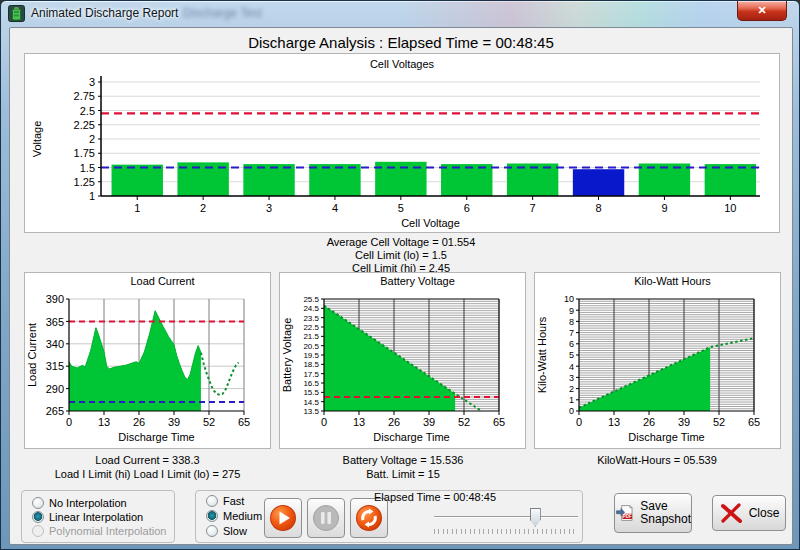  I want to click on svg-text: Cell Voltages, so click(402, 64).